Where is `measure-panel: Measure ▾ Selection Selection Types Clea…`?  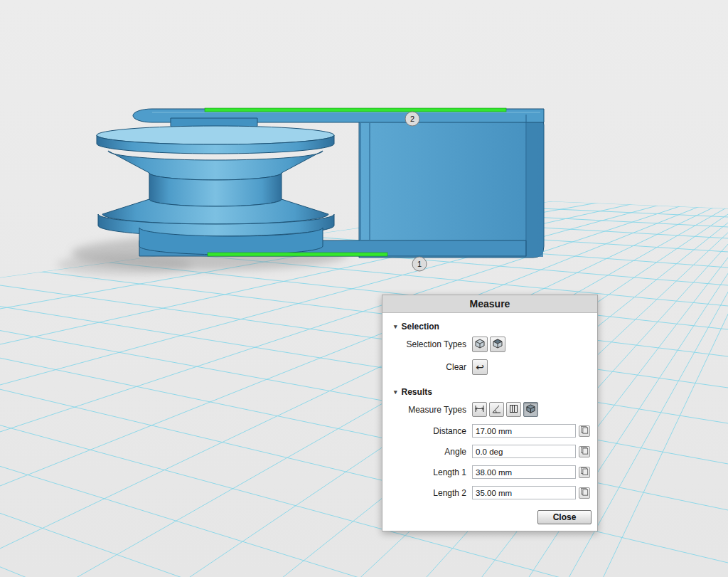 measure-panel: Measure ▾ Selection Selection Types Clea… is located at coordinates (490, 413).